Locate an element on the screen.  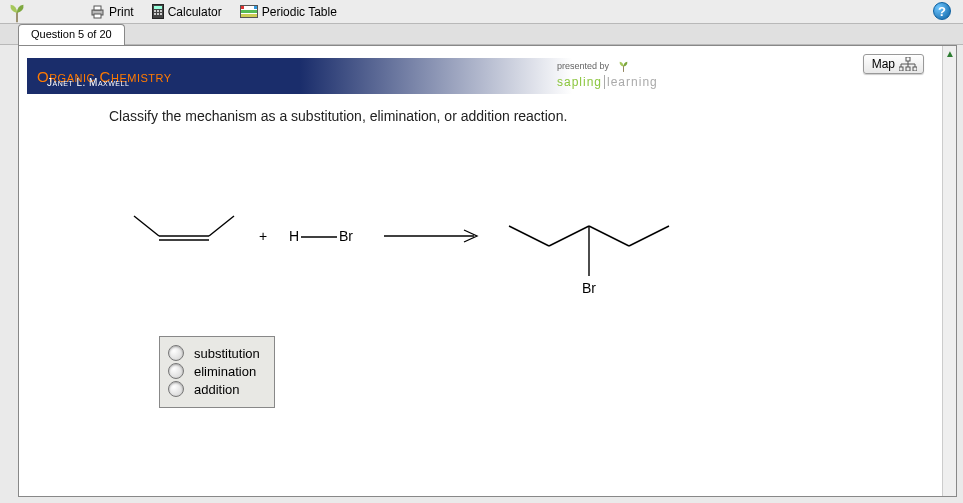
map-label: Map is located at coordinates (884, 64).